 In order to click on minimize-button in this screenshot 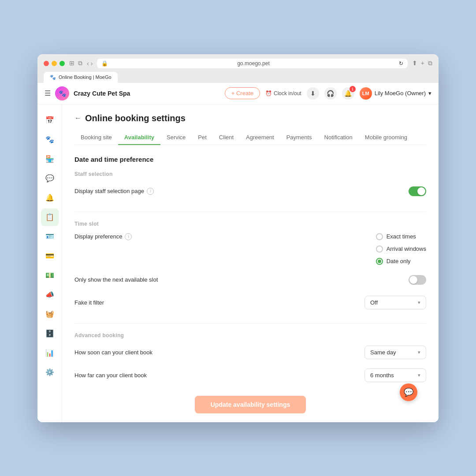, I will do `click(54, 63)`.